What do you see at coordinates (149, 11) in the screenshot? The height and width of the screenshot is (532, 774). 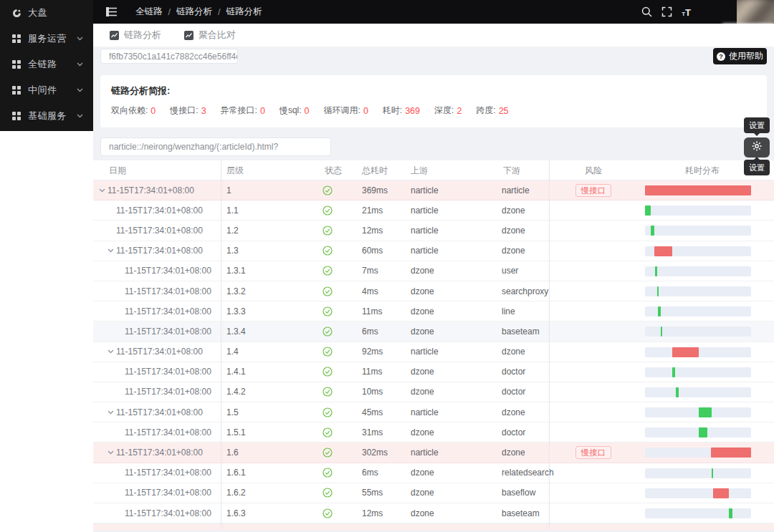 I see `breadcrumb-item: 全链路` at bounding box center [149, 11].